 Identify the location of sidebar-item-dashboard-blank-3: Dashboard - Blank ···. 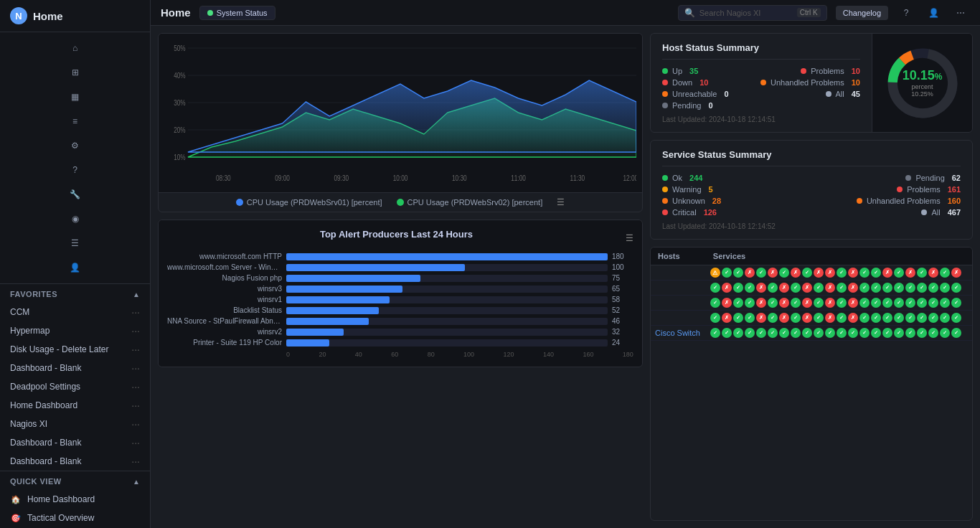
(75, 461).